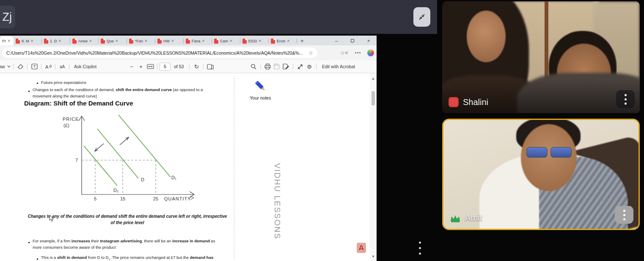  What do you see at coordinates (129, 159) in the screenshot?
I see `demand-curve-diagram: PRICE (£) 7 5 15 25 QUANTITY D₂ D D₁` at bounding box center [129, 159].